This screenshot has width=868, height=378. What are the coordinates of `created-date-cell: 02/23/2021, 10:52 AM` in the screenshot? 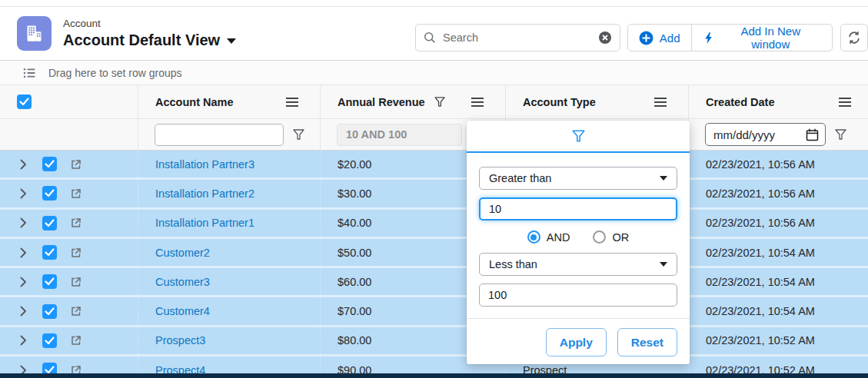 It's located at (778, 341).